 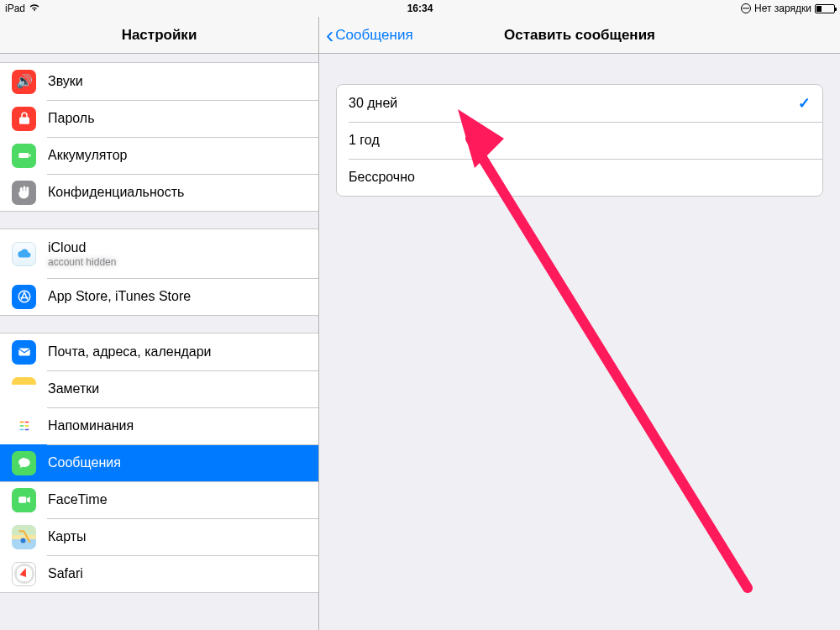 What do you see at coordinates (24, 538) in the screenshot?
I see `maps-icon` at bounding box center [24, 538].